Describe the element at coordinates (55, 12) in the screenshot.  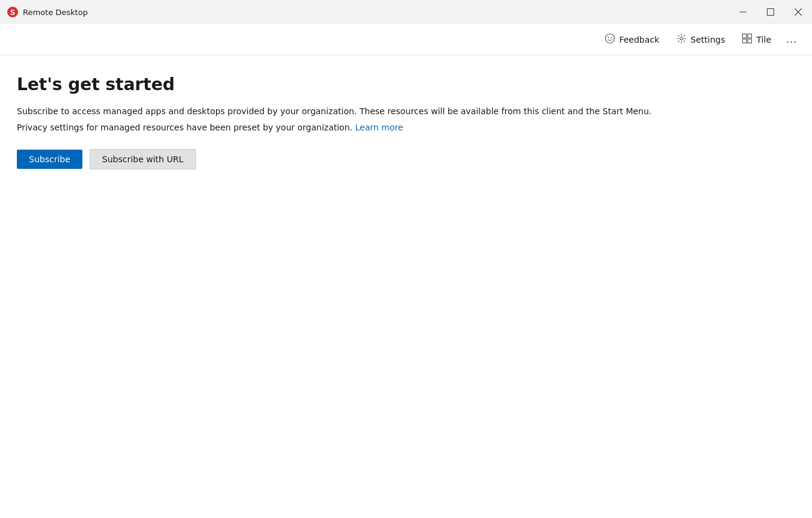
I see `app-title: Remote Desktop` at that location.